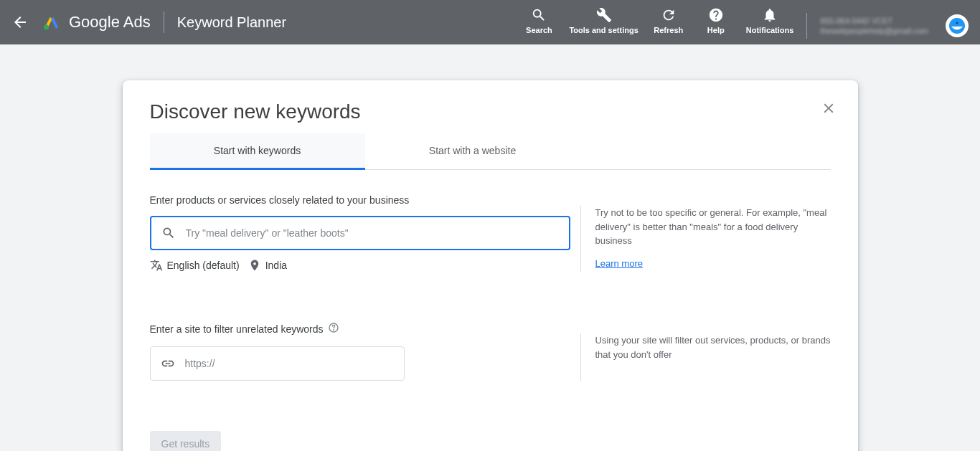  What do you see at coordinates (268, 265) in the screenshot?
I see `location-selector: India` at bounding box center [268, 265].